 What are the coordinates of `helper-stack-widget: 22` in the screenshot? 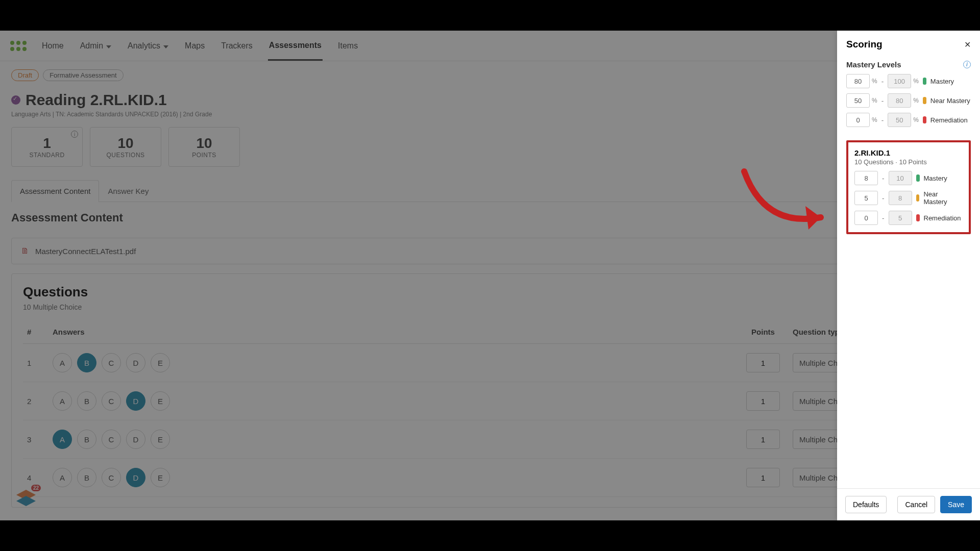 It's located at (26, 500).